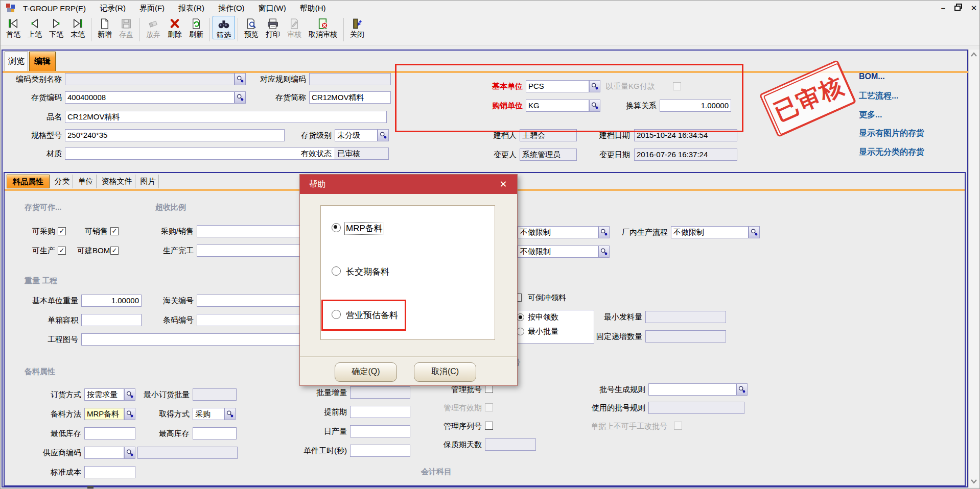 Image resolution: width=980 pixels, height=489 pixels. What do you see at coordinates (520, 317) in the screenshot?
I see `issue-by-request-radio` at bounding box center [520, 317].